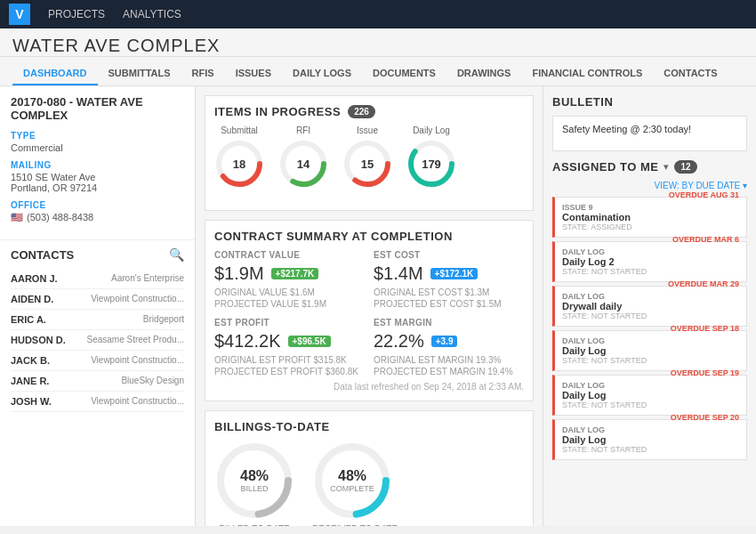  I want to click on tab-issues: ISSUES, so click(253, 74).